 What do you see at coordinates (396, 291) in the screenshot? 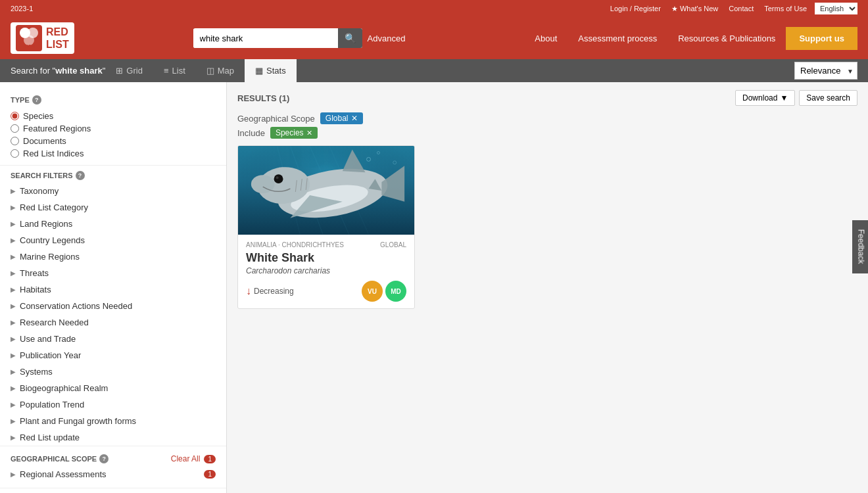
I see `md-badge: MD` at bounding box center [396, 291].